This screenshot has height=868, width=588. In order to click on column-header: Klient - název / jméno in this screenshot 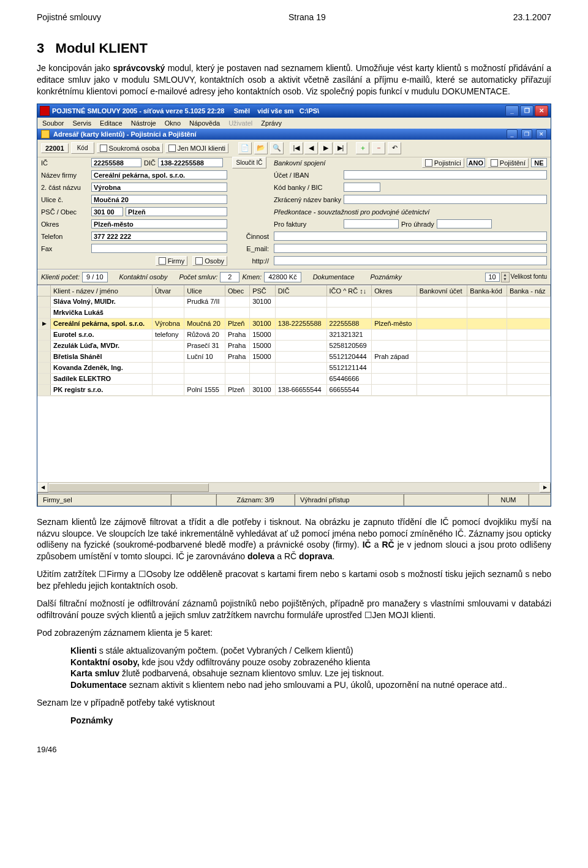, I will do `click(102, 290)`.